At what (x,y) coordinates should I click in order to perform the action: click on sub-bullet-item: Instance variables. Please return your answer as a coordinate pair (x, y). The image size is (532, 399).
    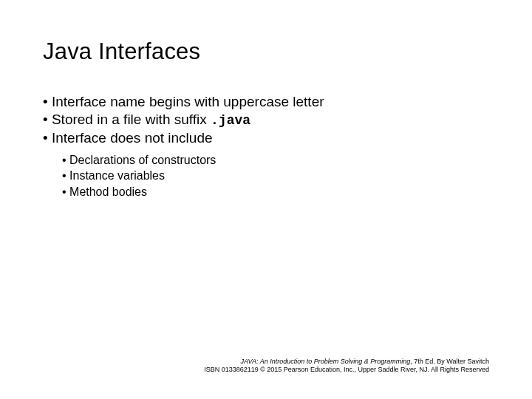
    Looking at the image, I should click on (276, 176).